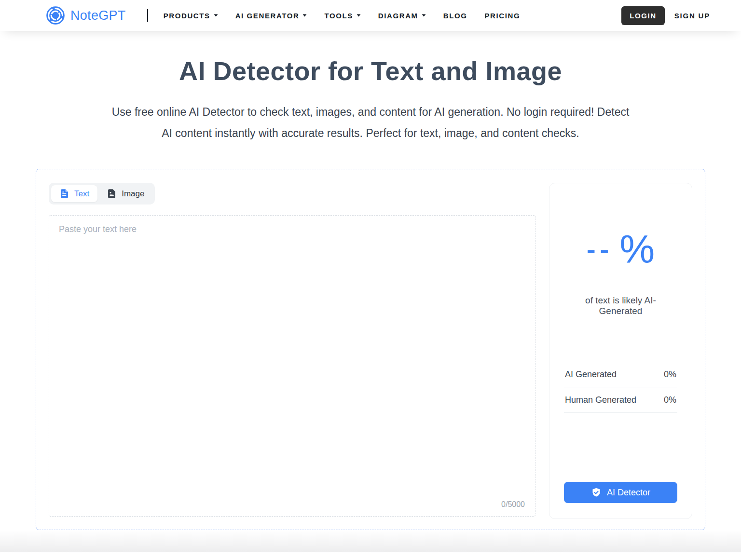 The height and width of the screenshot is (560, 741). What do you see at coordinates (125, 194) in the screenshot?
I see `tab-image: Image` at bounding box center [125, 194].